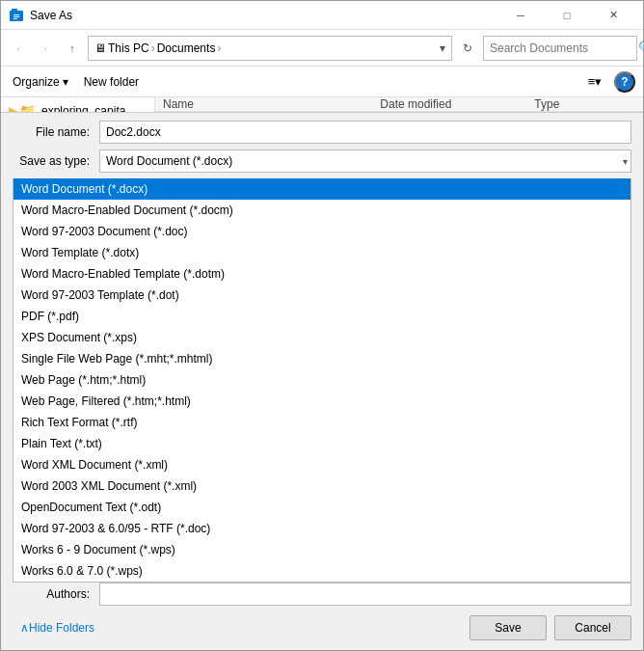  What do you see at coordinates (322, 132) in the screenshot?
I see `filename-row: File name:` at bounding box center [322, 132].